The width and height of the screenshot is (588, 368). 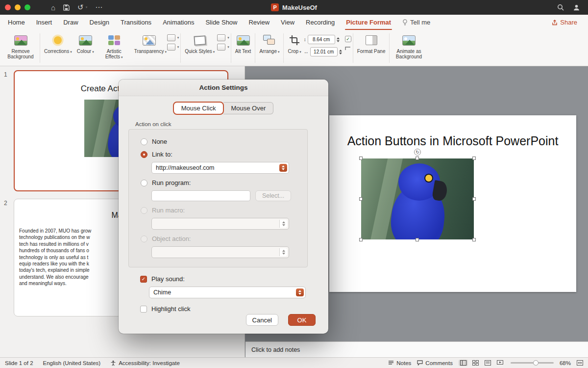 What do you see at coordinates (145, 363) in the screenshot?
I see `accessibility-status: Accessibility: Investigate` at bounding box center [145, 363].